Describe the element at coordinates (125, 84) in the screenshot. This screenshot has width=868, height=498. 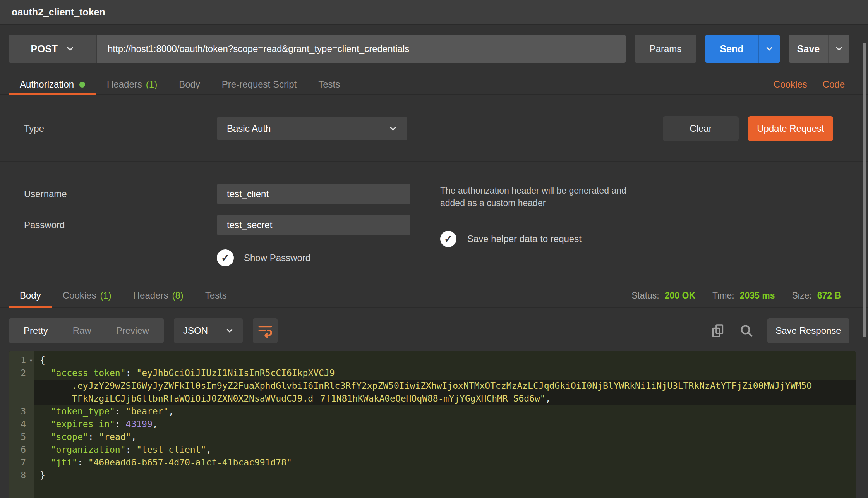
I see `tab-label: Headers` at that location.